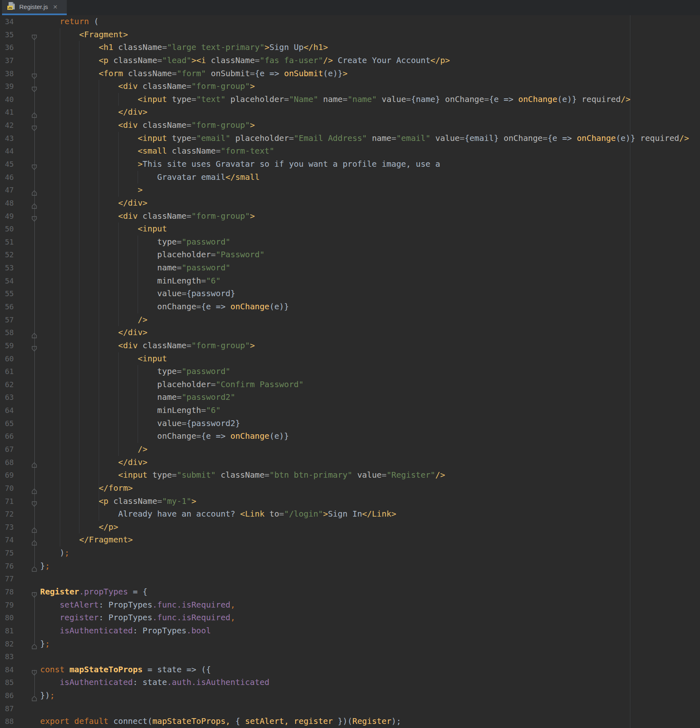  I want to click on code-line: 52 placeholder="Password", so click(350, 255).